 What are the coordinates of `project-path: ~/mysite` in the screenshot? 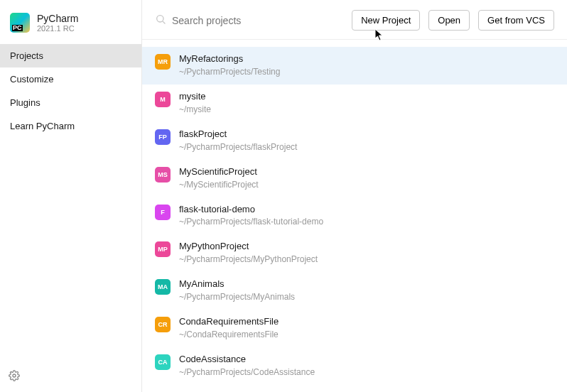 It's located at (195, 109).